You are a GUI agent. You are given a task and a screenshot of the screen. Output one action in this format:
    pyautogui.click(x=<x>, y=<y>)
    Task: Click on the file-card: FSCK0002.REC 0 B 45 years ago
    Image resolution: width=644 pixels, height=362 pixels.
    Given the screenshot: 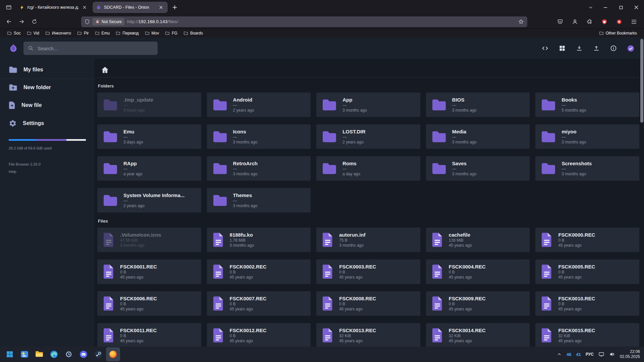 What is the action you would take?
    pyautogui.click(x=259, y=272)
    